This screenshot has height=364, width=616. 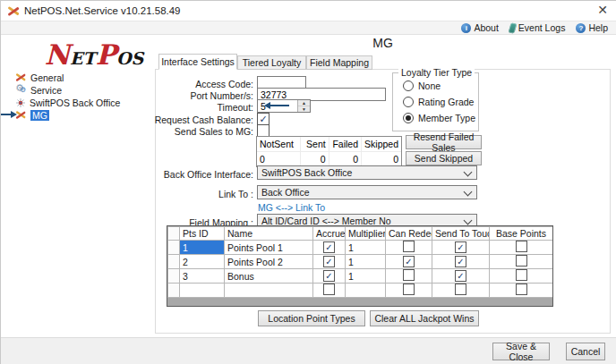 I want to click on sidebar-item-label: General, so click(x=47, y=78).